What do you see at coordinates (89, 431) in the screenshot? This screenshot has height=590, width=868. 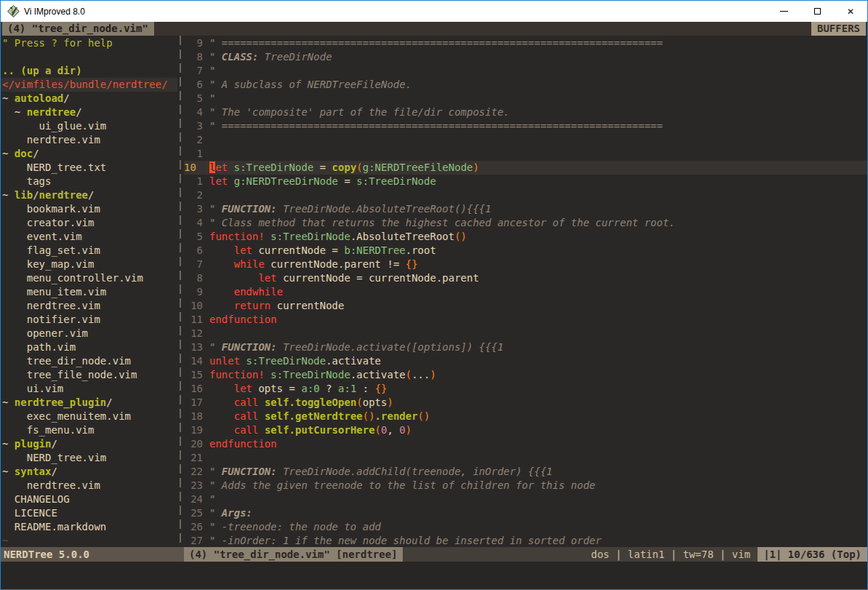 I see `tree-file: fs_menu.vim` at bounding box center [89, 431].